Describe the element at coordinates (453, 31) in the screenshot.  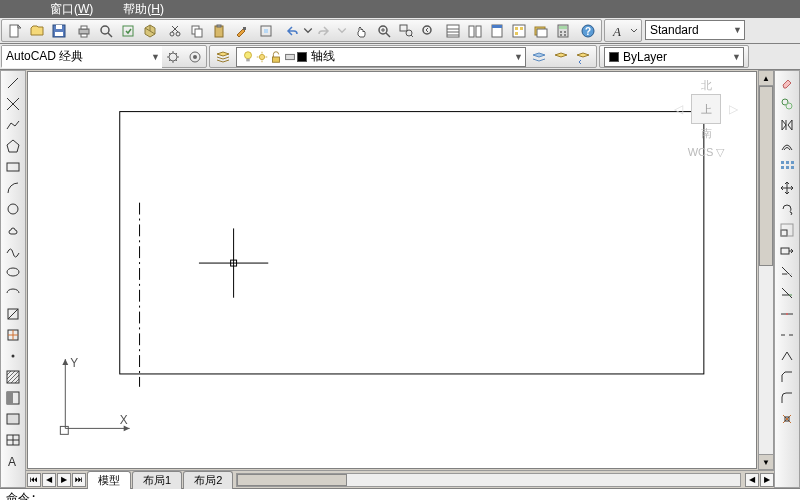
I see `properties-button` at that location.